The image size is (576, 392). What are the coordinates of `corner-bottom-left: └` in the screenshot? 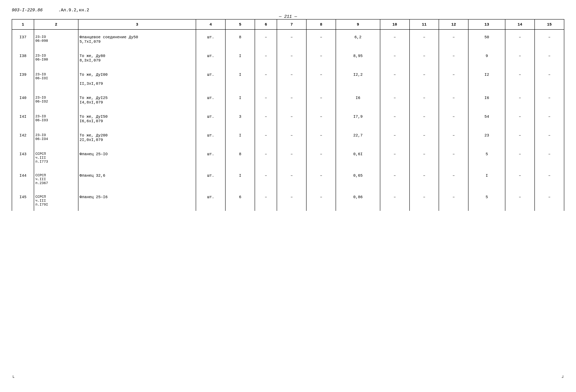 It's located at (13, 378).